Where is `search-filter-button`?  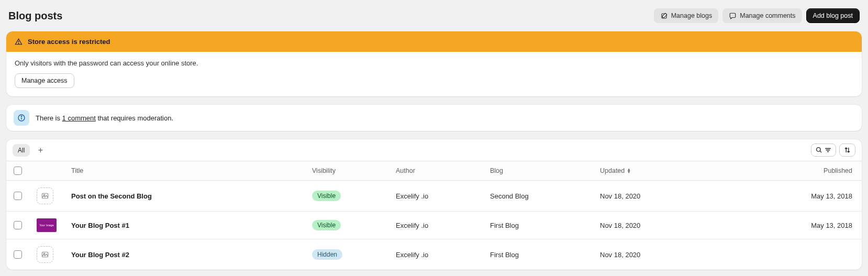
search-filter-button is located at coordinates (824, 150).